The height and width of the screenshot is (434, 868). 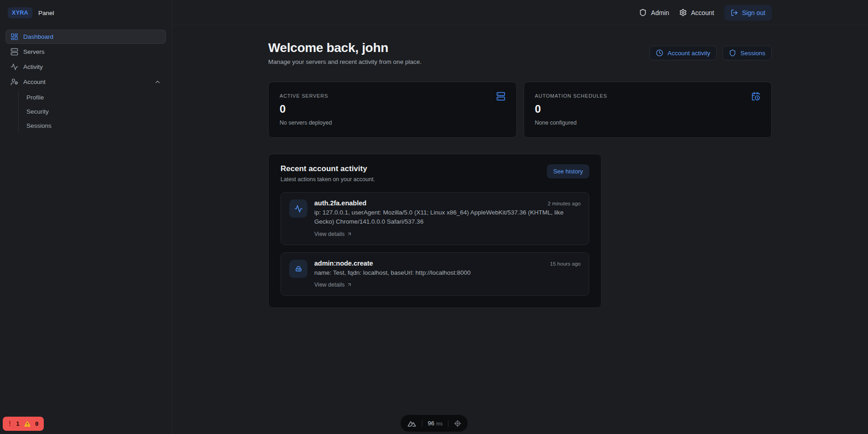 I want to click on stat-label: AUTOMATION SCHEDULES, so click(x=571, y=95).